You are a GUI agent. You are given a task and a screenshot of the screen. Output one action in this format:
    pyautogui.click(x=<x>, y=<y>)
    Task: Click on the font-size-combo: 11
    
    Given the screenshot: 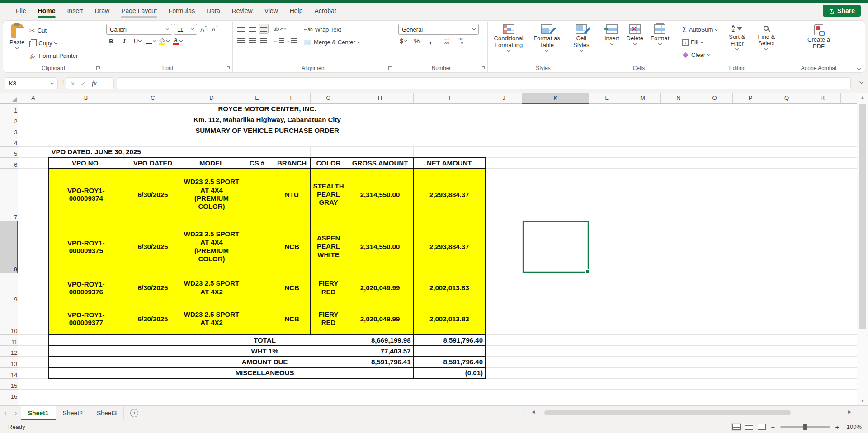 What is the action you would take?
    pyautogui.click(x=185, y=29)
    